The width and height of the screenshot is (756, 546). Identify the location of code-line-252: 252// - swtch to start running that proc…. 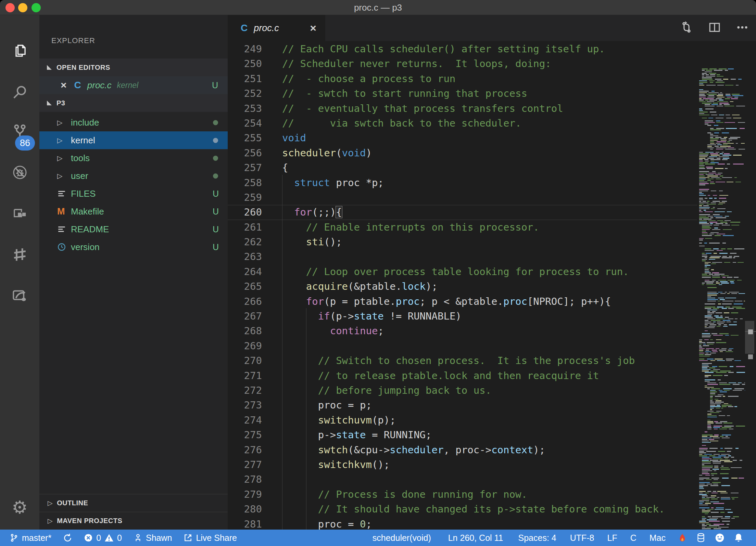
(462, 94).